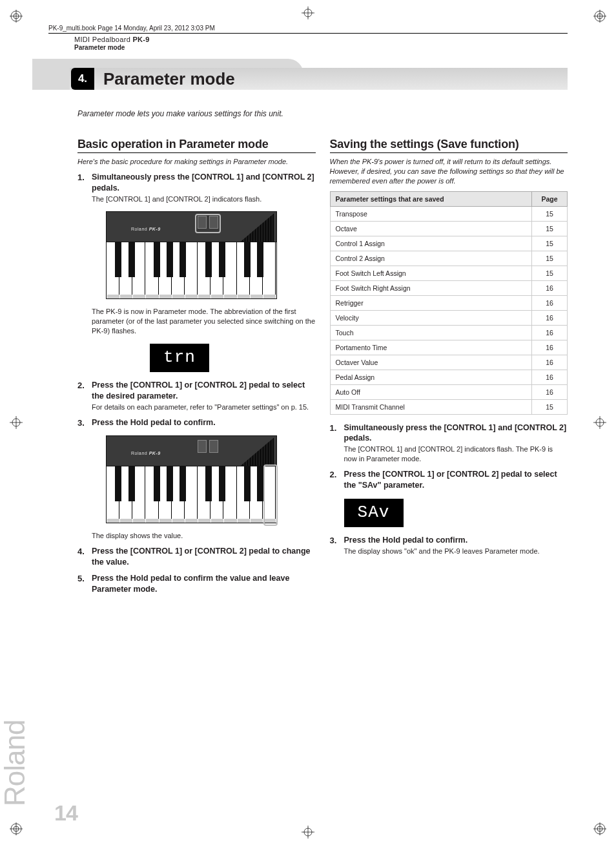  I want to click on table-row: Octave15, so click(449, 229).